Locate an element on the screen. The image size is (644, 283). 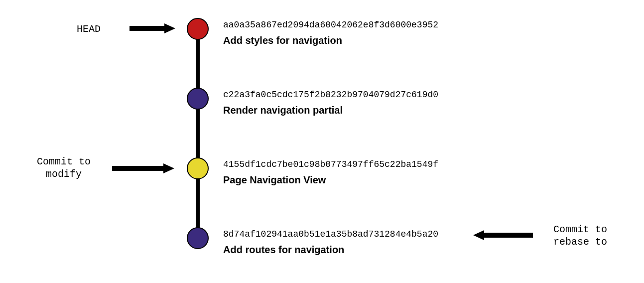
commit-node is located at coordinates (198, 99).